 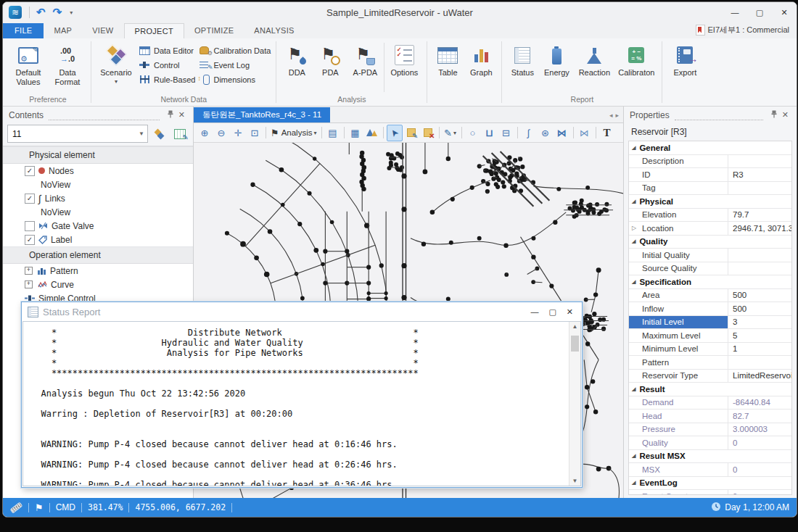 What do you see at coordinates (506, 133) in the screenshot?
I see `add-reservoir-icon: ⊟` at bounding box center [506, 133].